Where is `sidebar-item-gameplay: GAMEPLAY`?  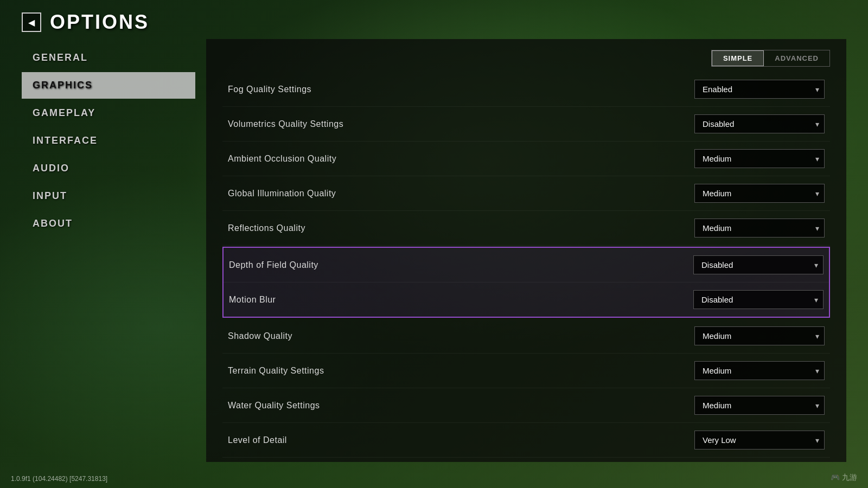
sidebar-item-gameplay: GAMEPLAY is located at coordinates (108, 113).